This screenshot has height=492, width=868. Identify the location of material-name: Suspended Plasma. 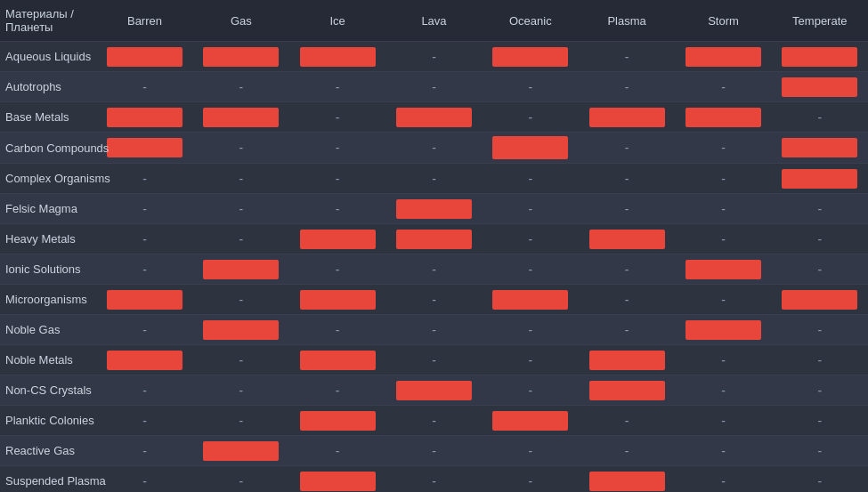
(48, 480).